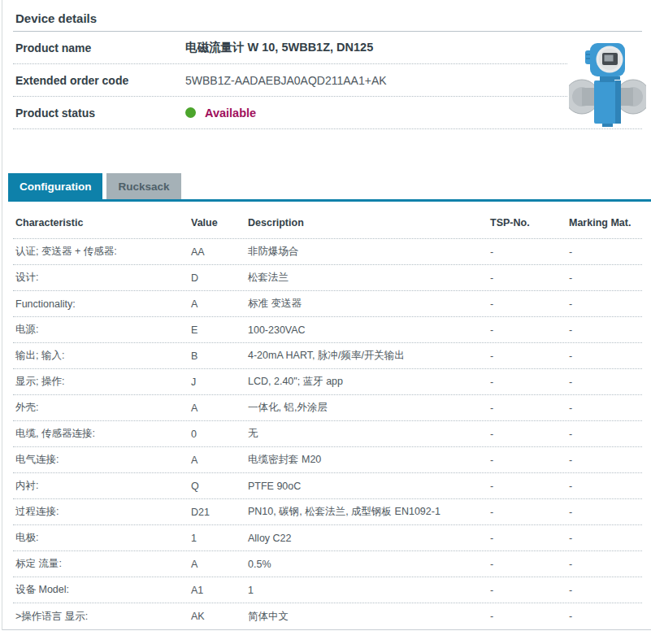 This screenshot has height=644, width=651. Describe the element at coordinates (369, 486) in the screenshot. I see `cell-description: PTFE 90oC` at that location.